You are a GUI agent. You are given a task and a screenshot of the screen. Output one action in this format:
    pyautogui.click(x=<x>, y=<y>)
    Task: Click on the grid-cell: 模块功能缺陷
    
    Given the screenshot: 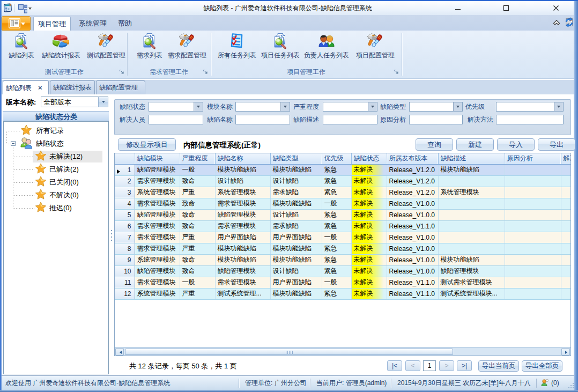 What is the action you would take?
    pyautogui.click(x=242, y=249)
    